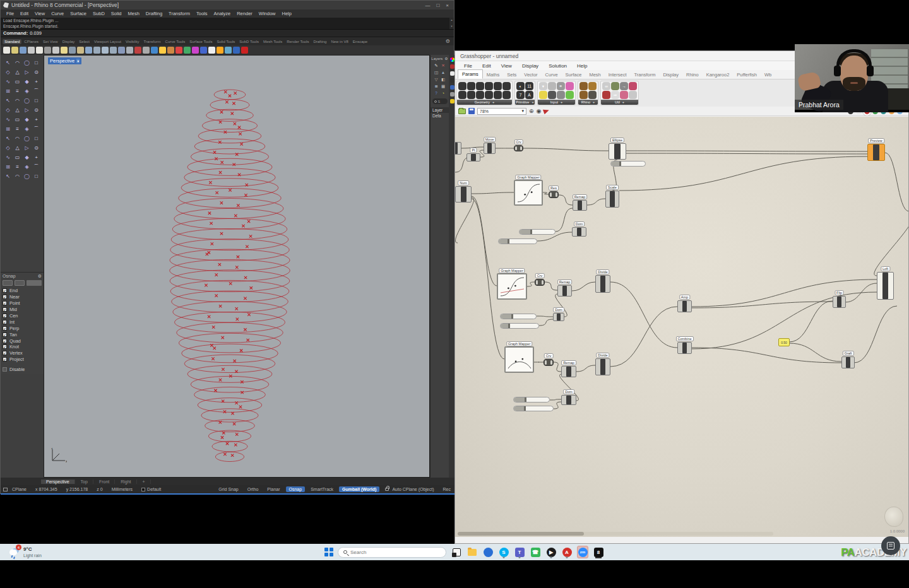 Image resolution: width=909 pixels, height=588 pixels. I want to click on palette-tool-45: ⊞, so click(8, 167).